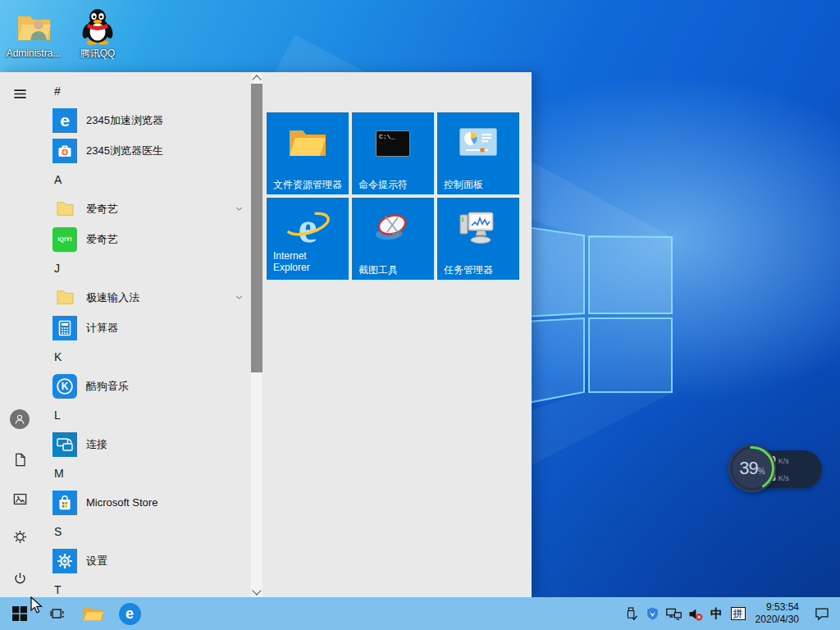 This screenshot has width=840, height=630. What do you see at coordinates (98, 53) in the screenshot?
I see `desktop-icon-label: 腾讯QQ` at bounding box center [98, 53].